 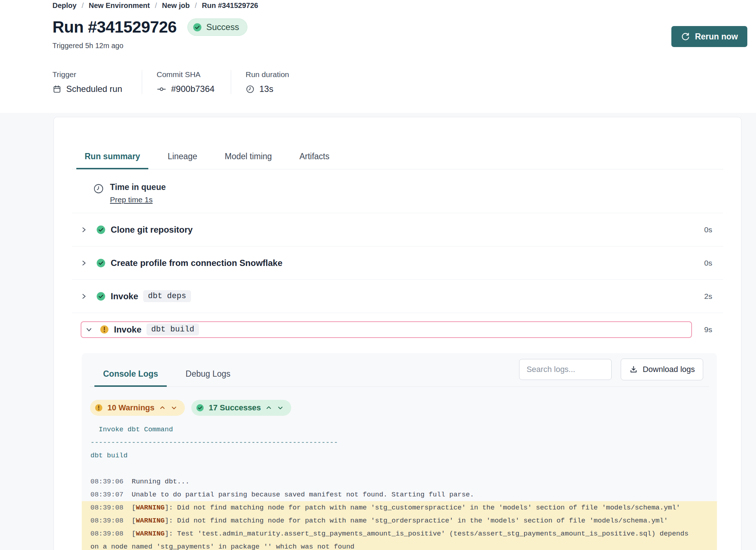 I want to click on rerun-icon, so click(x=685, y=37).